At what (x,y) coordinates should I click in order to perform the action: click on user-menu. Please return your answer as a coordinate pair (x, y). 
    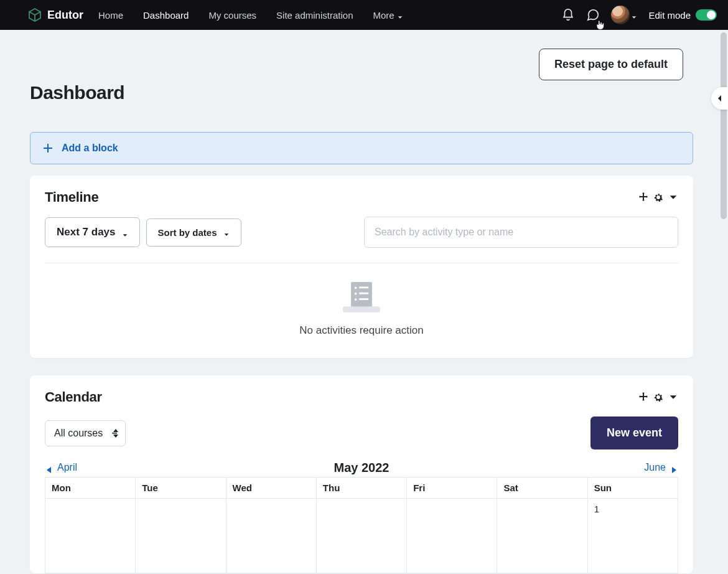
    Looking at the image, I should click on (624, 15).